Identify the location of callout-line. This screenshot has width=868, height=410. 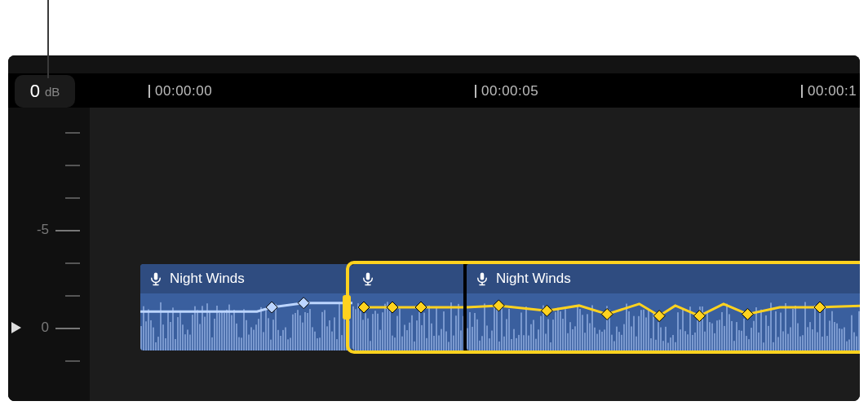
(48, 39).